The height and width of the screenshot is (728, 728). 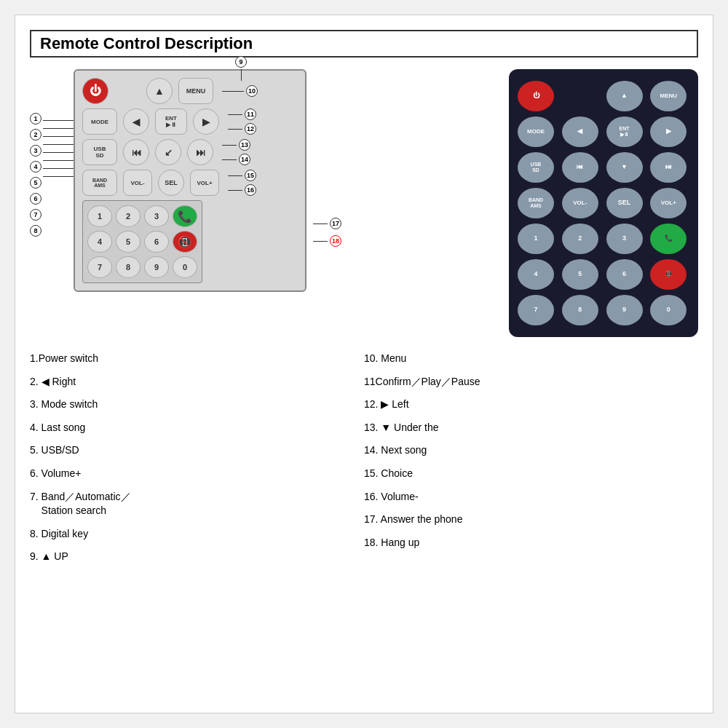 I want to click on desc-item-8: 8. Digital key, so click(x=197, y=534).